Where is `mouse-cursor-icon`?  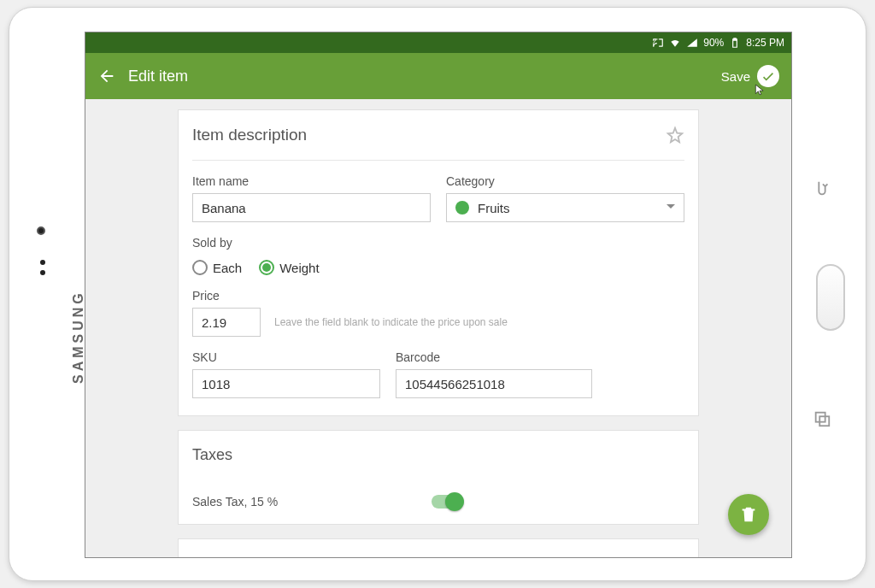
mouse-cursor-icon is located at coordinates (760, 90).